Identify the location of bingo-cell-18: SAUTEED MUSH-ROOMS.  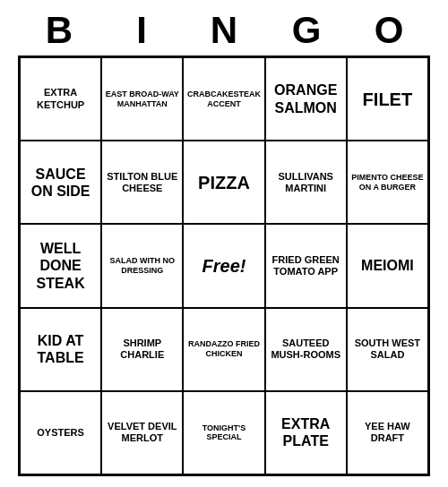
(306, 349).